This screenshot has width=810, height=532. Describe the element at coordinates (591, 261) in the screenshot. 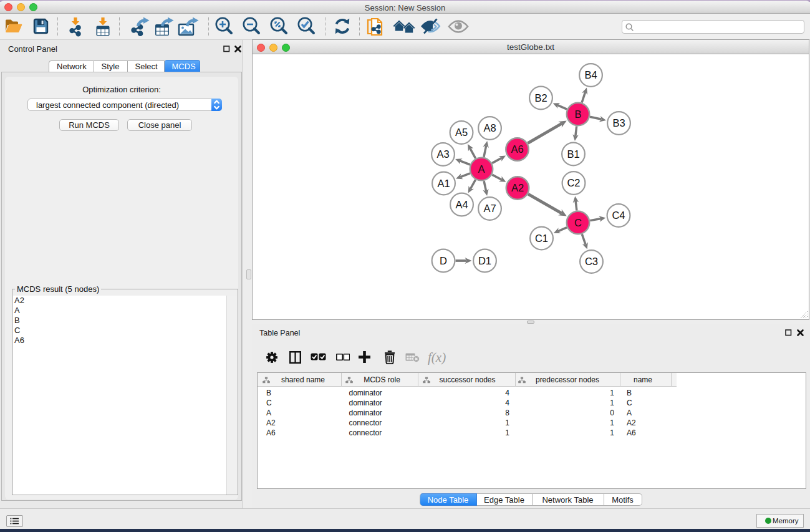

I see `svg-text: C3` at that location.